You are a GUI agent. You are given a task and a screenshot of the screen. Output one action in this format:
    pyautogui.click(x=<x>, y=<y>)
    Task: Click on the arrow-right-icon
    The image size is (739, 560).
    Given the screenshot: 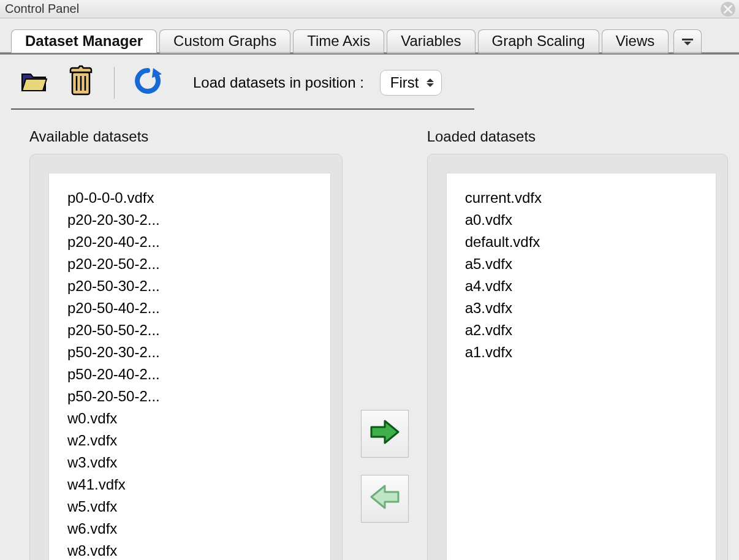 What is the action you would take?
    pyautogui.click(x=385, y=434)
    